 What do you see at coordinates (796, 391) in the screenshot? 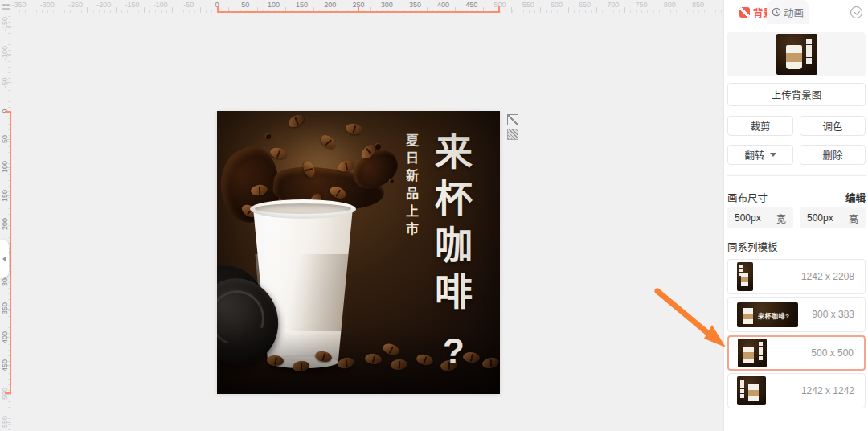
I see `template-card-1242x1242: 1242 x 1242` at bounding box center [796, 391].